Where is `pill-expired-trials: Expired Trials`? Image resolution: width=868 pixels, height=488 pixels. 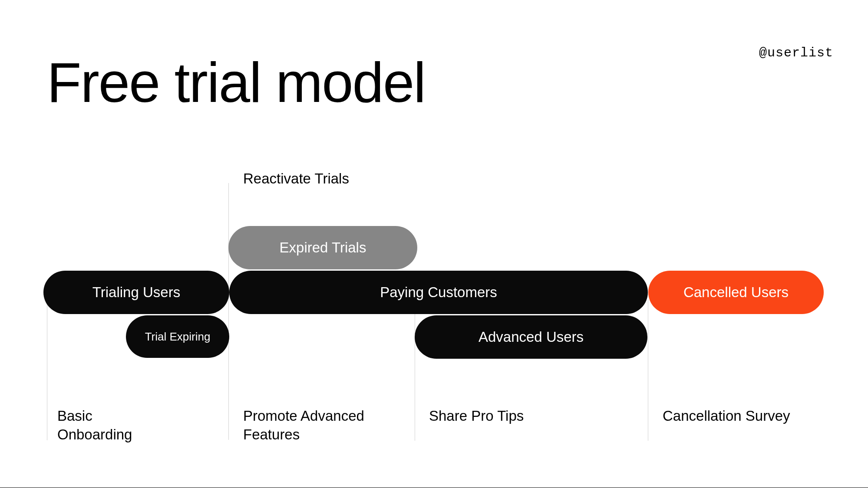
pill-expired-trials: Expired Trials is located at coordinates (323, 248).